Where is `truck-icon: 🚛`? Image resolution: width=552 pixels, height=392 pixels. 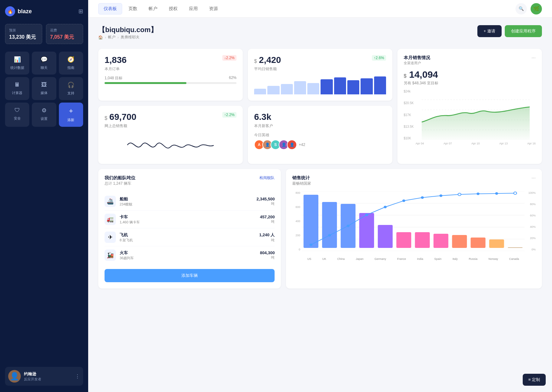
truck-icon: 🚛 is located at coordinates (110, 219).